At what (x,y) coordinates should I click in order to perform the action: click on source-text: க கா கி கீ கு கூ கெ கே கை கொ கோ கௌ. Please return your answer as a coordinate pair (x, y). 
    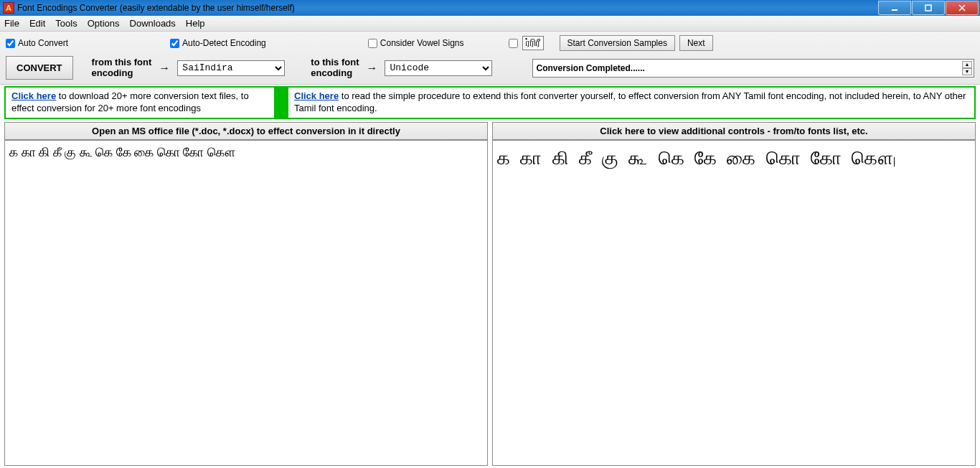
    Looking at the image, I should click on (246, 152).